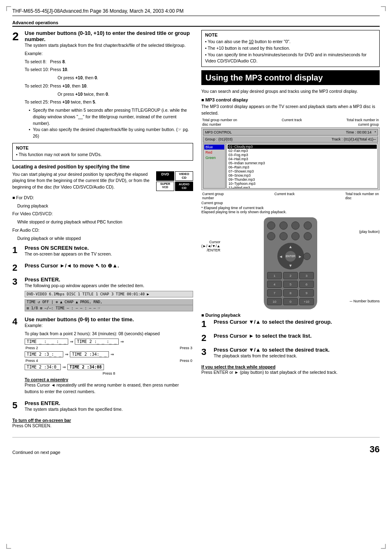 Image resolution: width=392 pixels, height=555 pixels. What do you see at coordinates (32, 348) in the screenshot?
I see `press2-label: Press 2` at bounding box center [32, 348].